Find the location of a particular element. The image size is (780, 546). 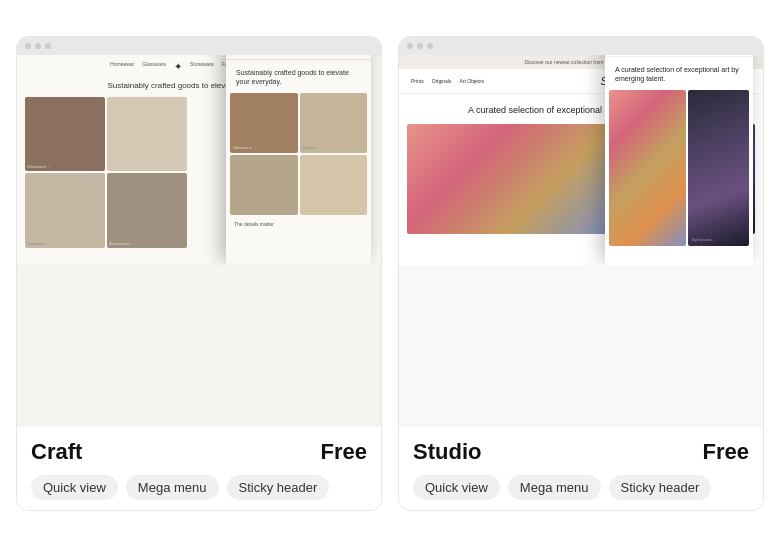

craft-mobile-img-2: Textiles → is located at coordinates (334, 124).